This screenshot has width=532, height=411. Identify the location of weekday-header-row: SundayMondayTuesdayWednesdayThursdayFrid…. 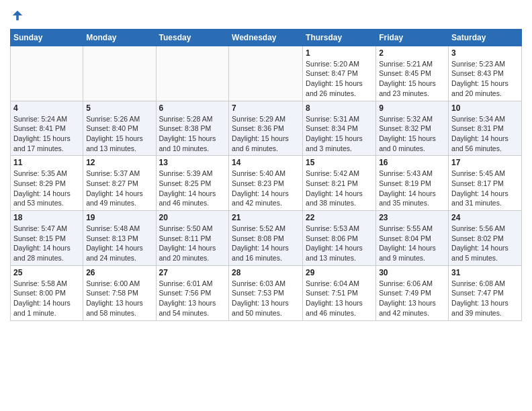
(266, 38).